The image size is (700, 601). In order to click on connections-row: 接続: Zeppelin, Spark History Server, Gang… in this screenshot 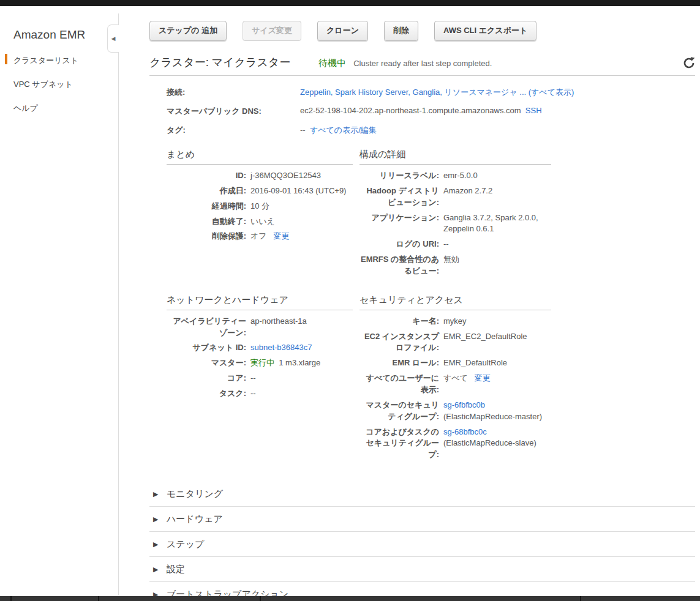, I will do `click(431, 93)`.